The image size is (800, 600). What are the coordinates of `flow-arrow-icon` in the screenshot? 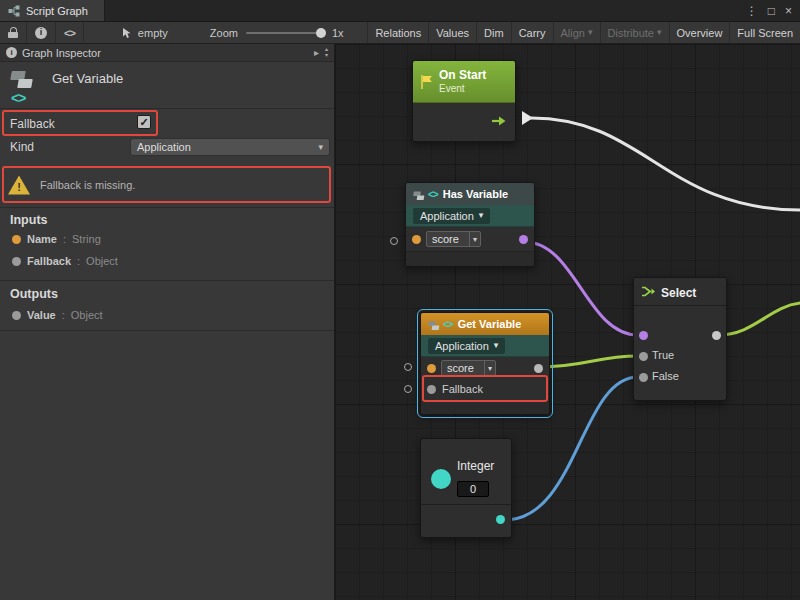 It's located at (498, 121).